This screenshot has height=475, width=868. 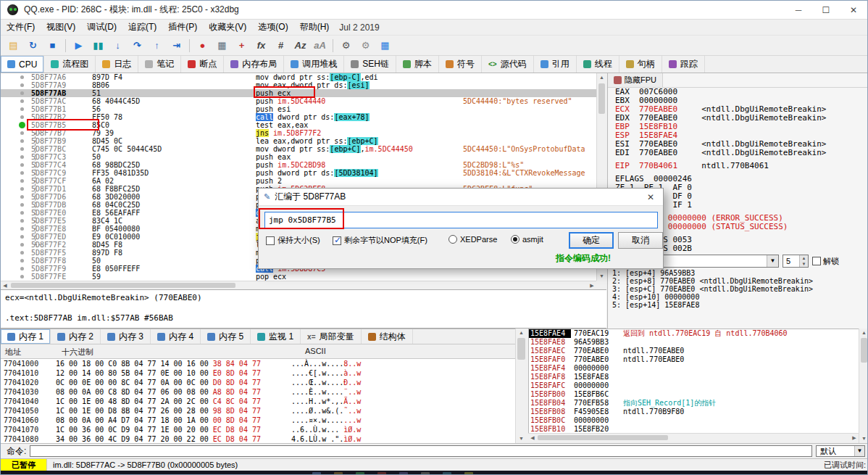 What do you see at coordinates (299, 141) in the screenshot?
I see `disasm-row: 5D8F77B98D45 0Clea eax,dword ptr ss:[ebp…` at bounding box center [299, 141].